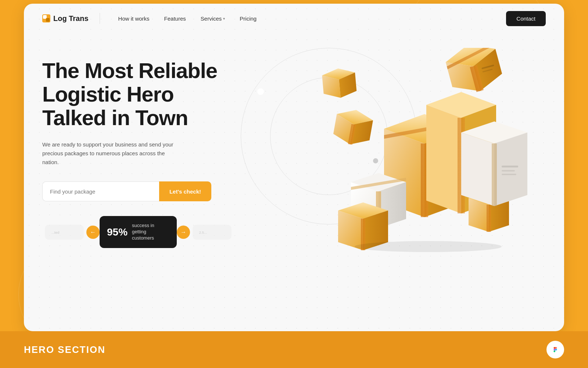 This screenshot has height=368, width=588. Describe the element at coordinates (46, 18) in the screenshot. I see `logo-icon` at that location.